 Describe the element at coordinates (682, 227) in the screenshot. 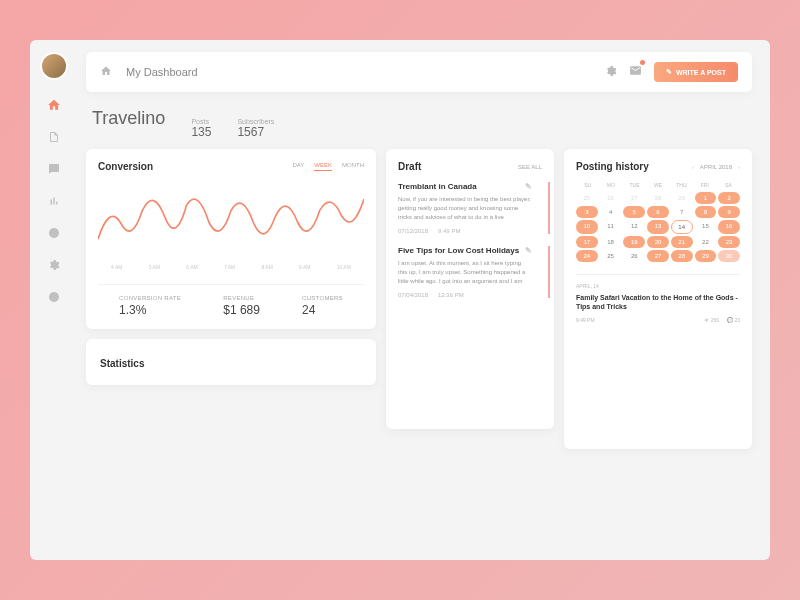

I see `calendar-day: 14` at that location.